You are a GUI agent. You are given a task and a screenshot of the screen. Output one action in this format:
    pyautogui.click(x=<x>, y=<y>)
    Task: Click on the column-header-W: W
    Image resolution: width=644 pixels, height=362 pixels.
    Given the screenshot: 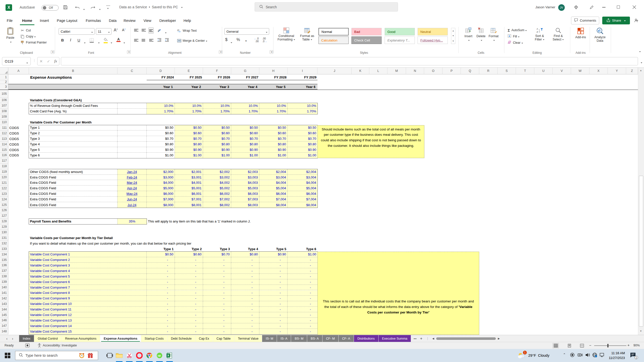 What is the action you would take?
    pyautogui.click(x=580, y=71)
    